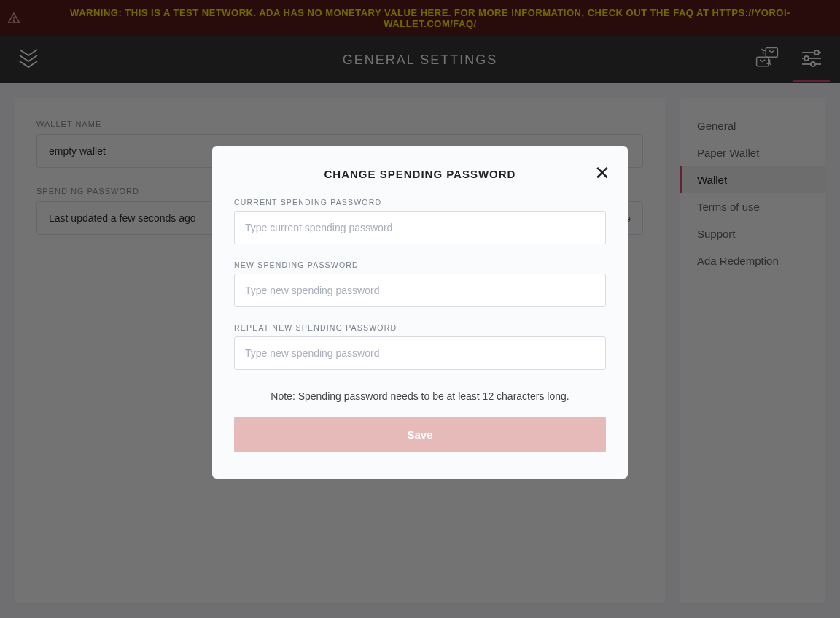 The image size is (840, 618). Describe the element at coordinates (420, 290) in the screenshot. I see `new-password-input` at that location.